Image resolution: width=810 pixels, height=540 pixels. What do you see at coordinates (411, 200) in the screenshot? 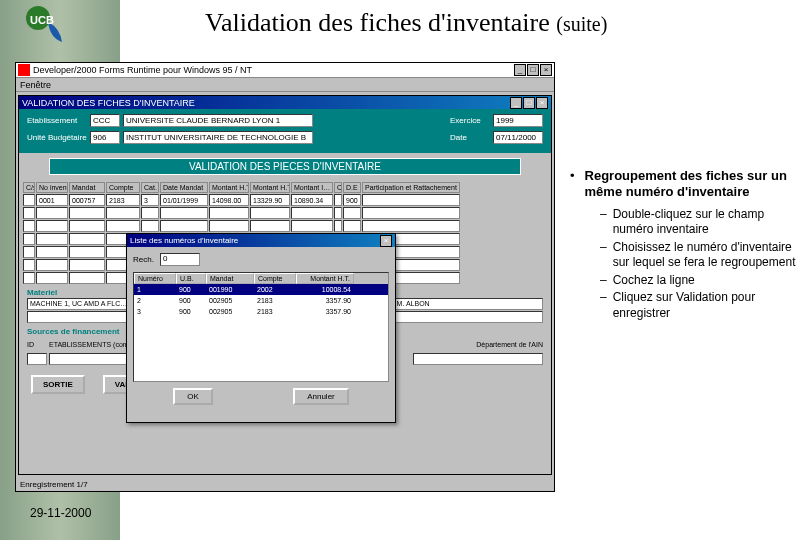
I see `cell-part` at bounding box center [411, 200].